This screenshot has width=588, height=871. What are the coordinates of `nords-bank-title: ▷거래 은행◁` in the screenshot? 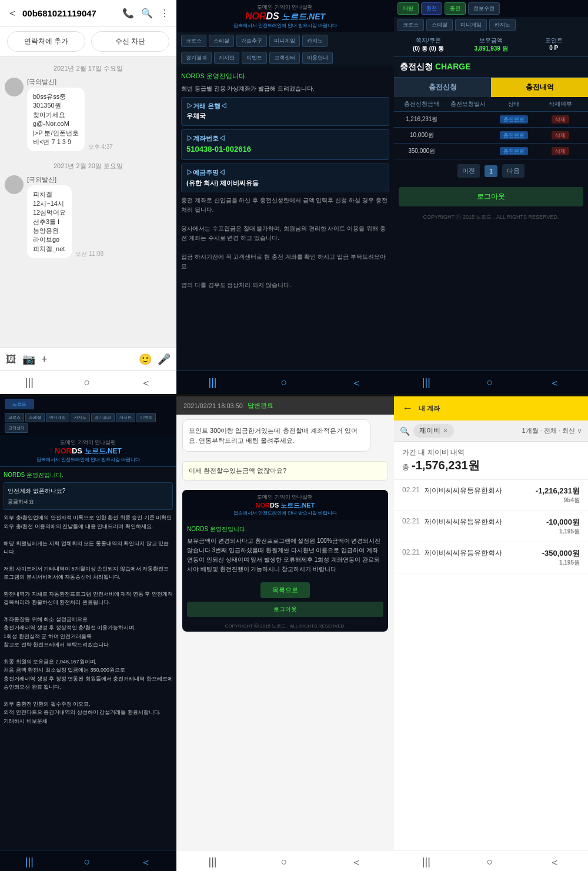 It's located at (285, 106).